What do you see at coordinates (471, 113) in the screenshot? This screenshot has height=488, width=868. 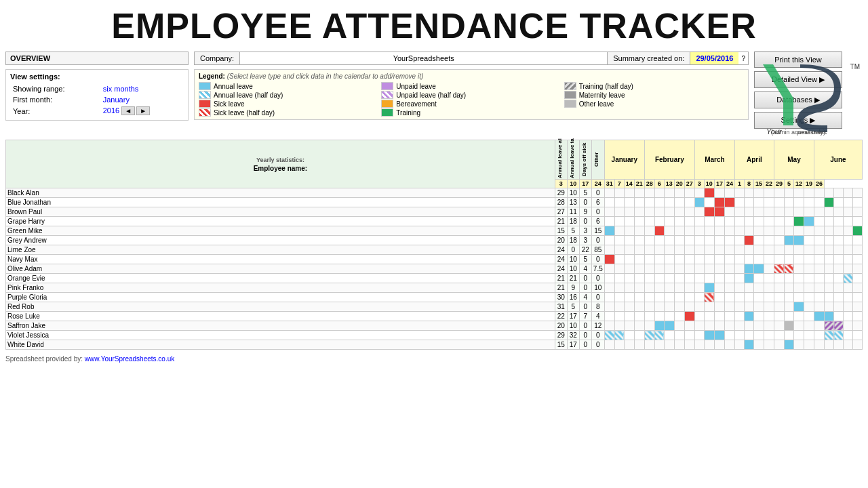 I see `legend-item-training: Training` at bounding box center [471, 113].